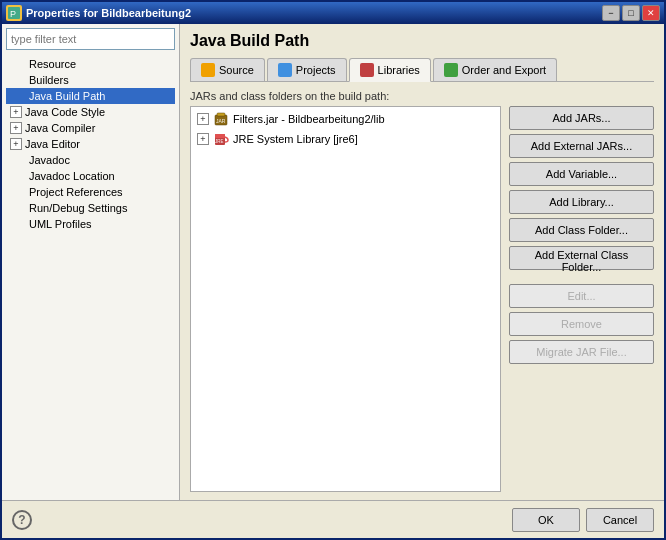 The width and height of the screenshot is (666, 540). What do you see at coordinates (346, 139) in the screenshot?
I see `jar-item-jre-system-library: + JRE JRE System Library [jre6]` at bounding box center [346, 139].